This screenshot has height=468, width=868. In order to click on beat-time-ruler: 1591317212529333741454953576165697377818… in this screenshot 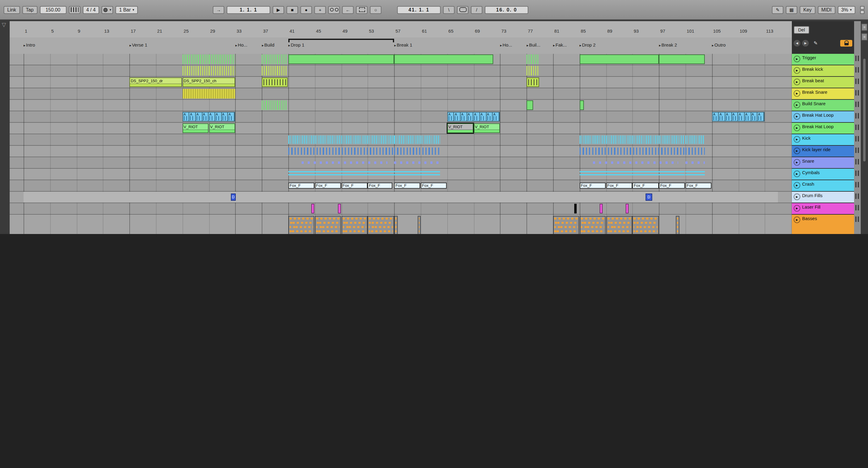, I will do `click(401, 30)`.